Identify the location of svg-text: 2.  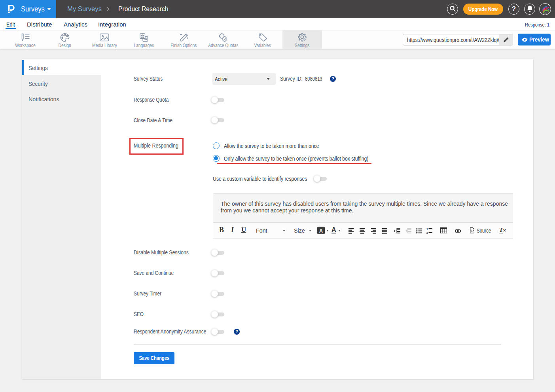
(427, 233).